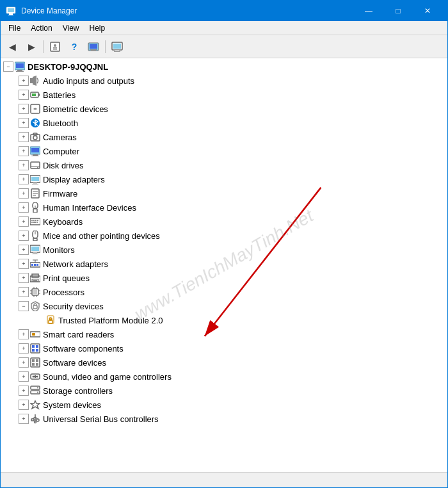 The width and height of the screenshot is (448, 488). I want to click on back-button: ◀, so click(12, 47).